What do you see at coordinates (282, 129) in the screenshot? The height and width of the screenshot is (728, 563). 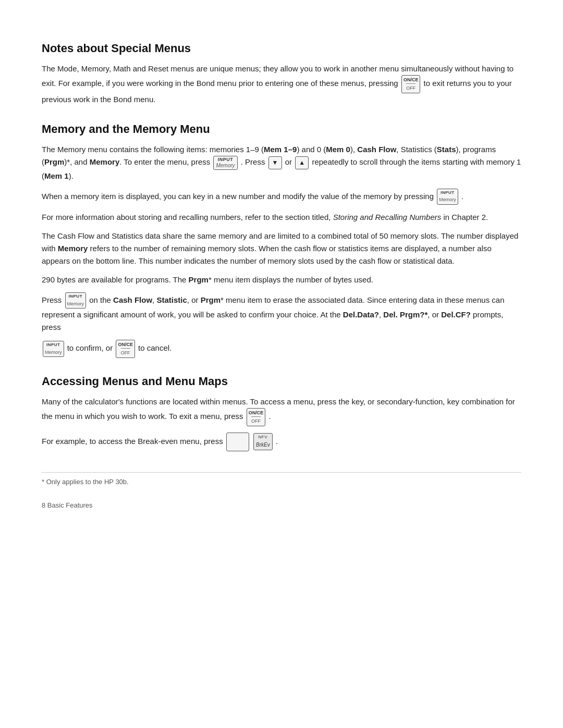 I see `section-heading-2: Memory and the Memory Menu` at bounding box center [282, 129].